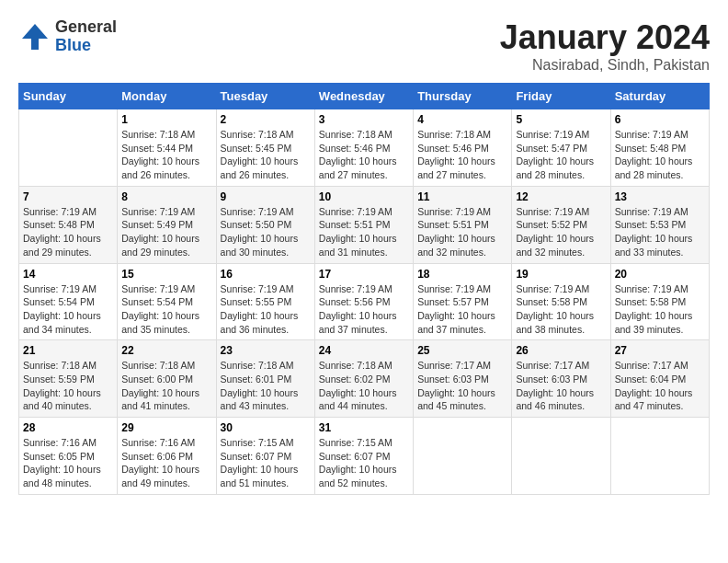 The height and width of the screenshot is (563, 728). I want to click on column-header-friday: Friday, so click(561, 97).